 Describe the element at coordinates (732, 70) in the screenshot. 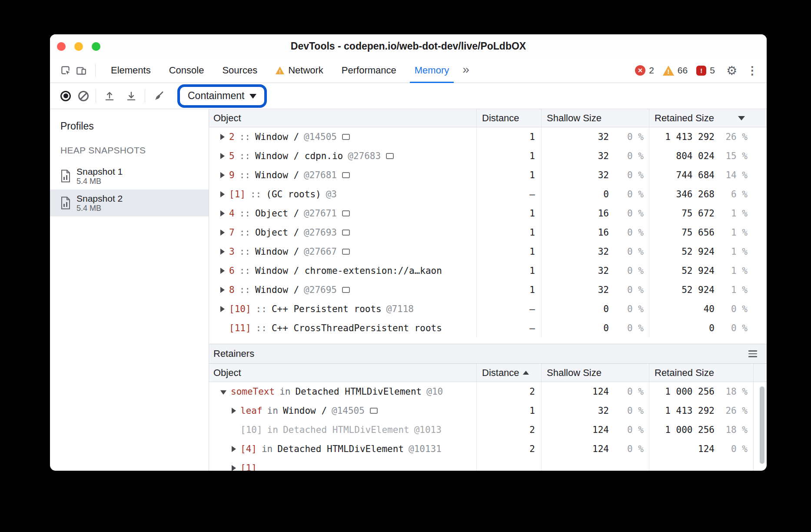

I see `settings-gear-icon: ⚙` at that location.